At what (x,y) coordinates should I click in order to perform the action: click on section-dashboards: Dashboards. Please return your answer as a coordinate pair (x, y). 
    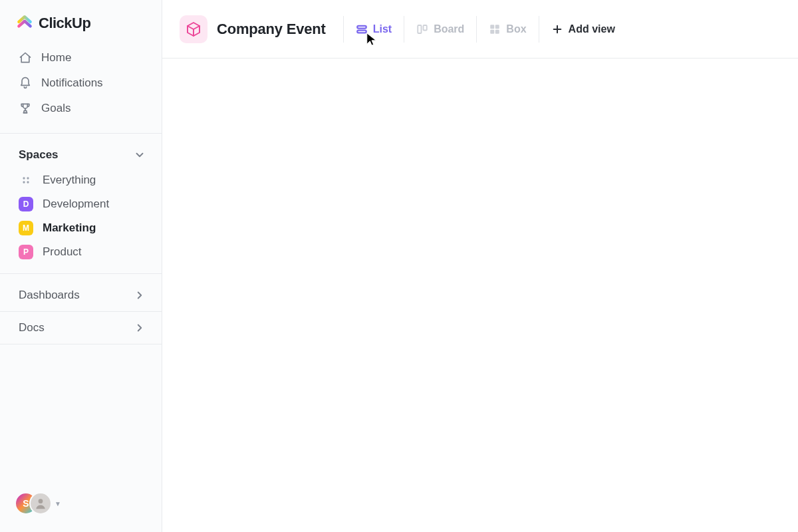
    Looking at the image, I should click on (81, 295).